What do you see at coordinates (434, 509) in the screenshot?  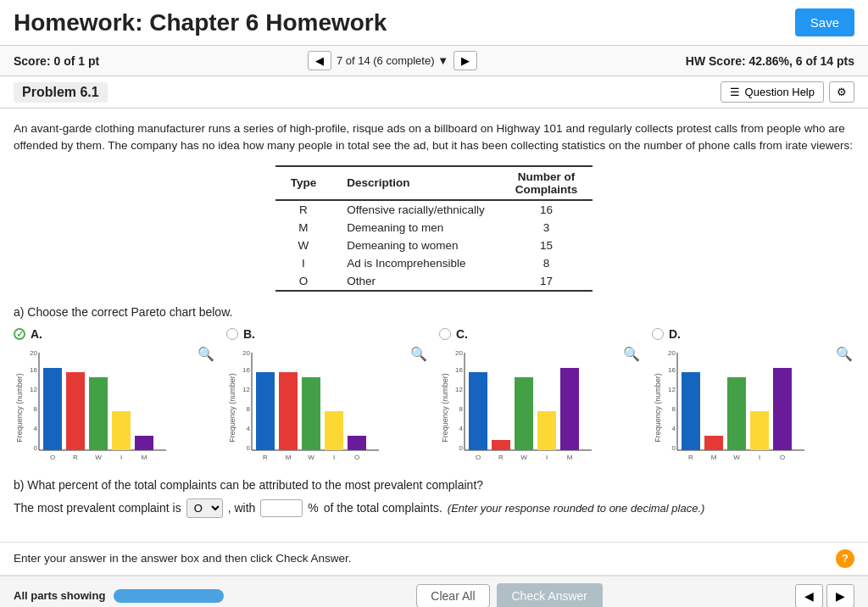 I see `part-b-answer-row: The most prevalent complaint is O R W I …` at bounding box center [434, 509].